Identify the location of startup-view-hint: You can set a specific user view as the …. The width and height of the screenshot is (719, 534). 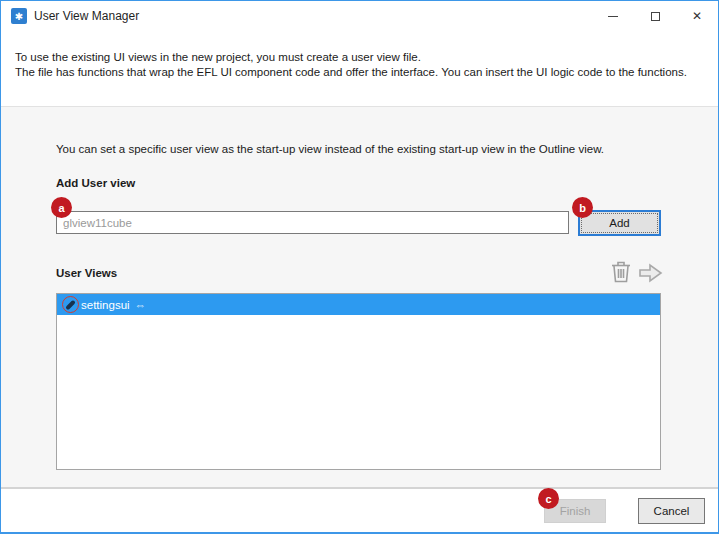
(330, 149).